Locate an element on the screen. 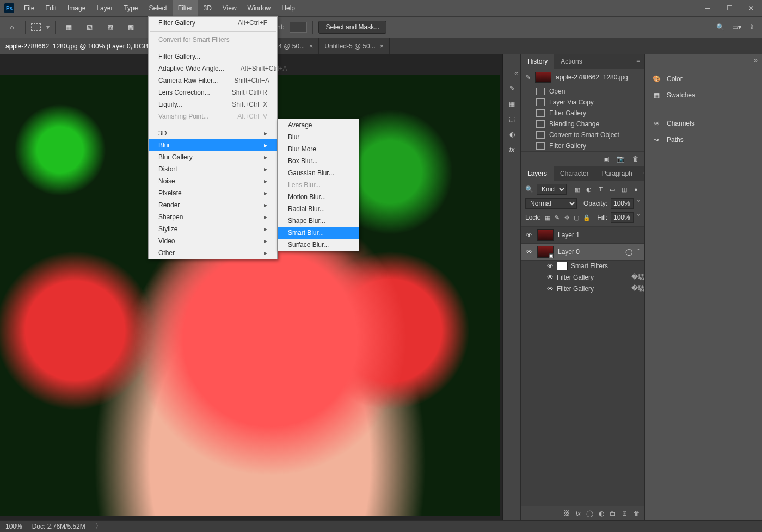 The height and width of the screenshot is (532, 762). selection-subtract-icon: ▨ is located at coordinates (110, 27).